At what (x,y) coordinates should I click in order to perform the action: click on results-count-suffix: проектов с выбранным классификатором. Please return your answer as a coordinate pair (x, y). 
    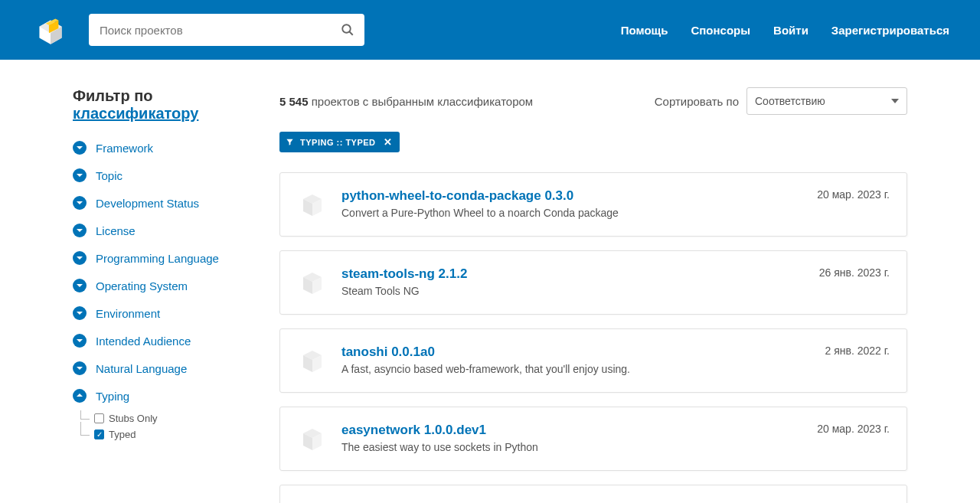
    Looking at the image, I should click on (421, 101).